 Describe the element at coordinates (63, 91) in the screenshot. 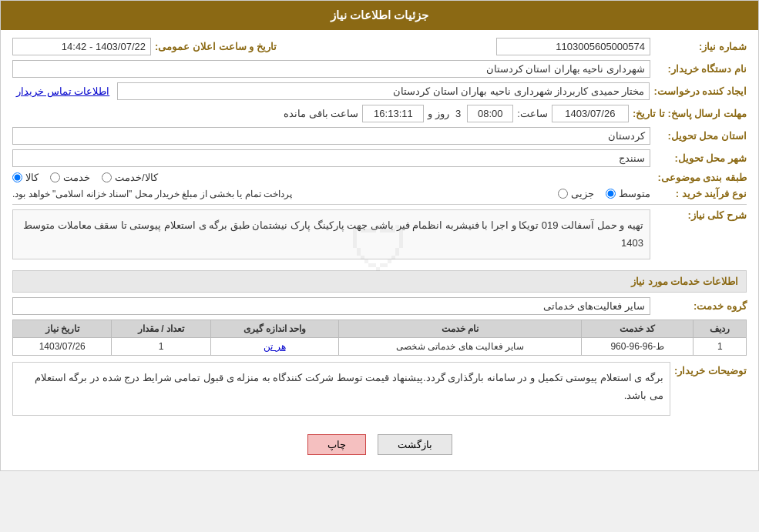

I see `contact-link: اطلاعات تماس خریدار` at that location.